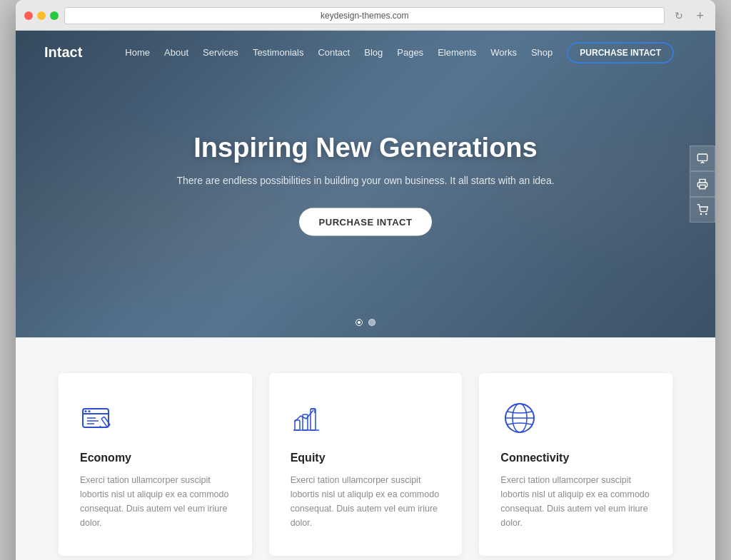  Describe the element at coordinates (405, 52) in the screenshot. I see `nav-links: Home About Services Testimonials Contact…` at that location.